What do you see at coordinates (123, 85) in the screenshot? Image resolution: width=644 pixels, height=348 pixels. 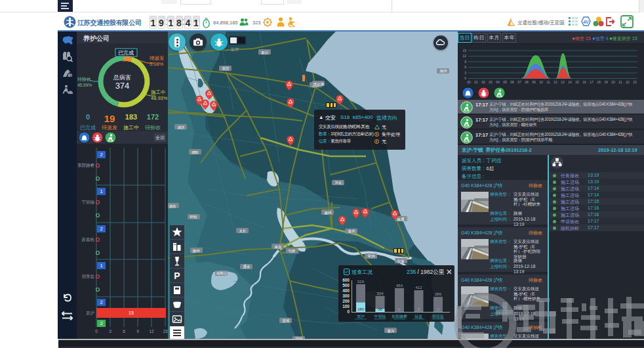 I see `svg-text: 374` at bounding box center [123, 85].